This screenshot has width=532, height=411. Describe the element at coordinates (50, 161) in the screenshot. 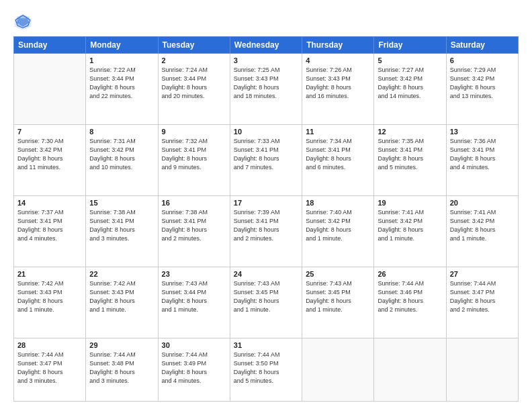

I see `calendar-cell: 7Sunrise: 7:30 AM Sunset: 3:42 PM Daylig…` at that location.